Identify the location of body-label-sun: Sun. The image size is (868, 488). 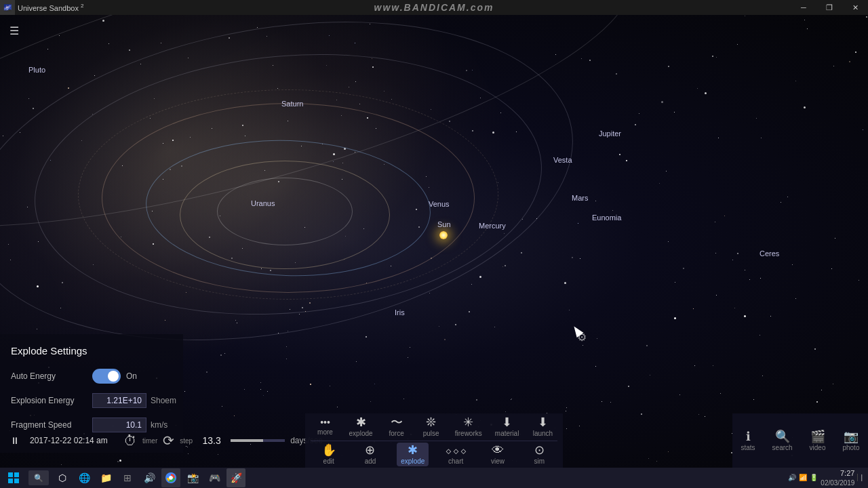
(444, 224).